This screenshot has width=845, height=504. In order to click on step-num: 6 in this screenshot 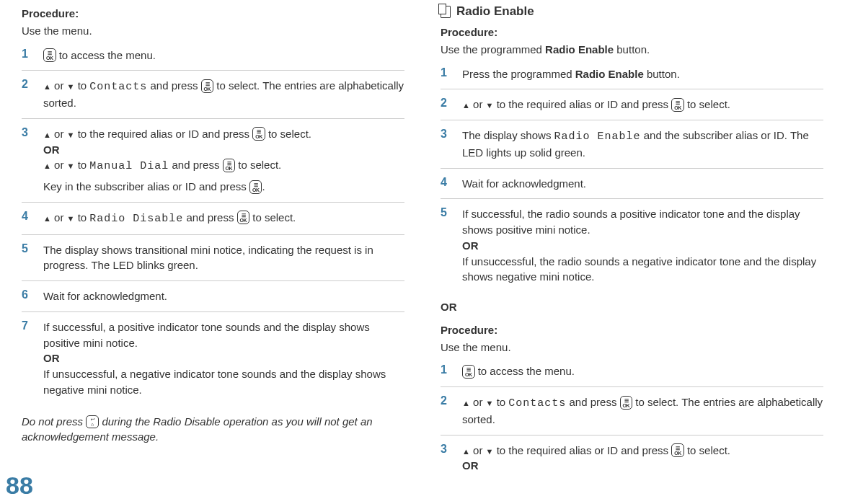, I will do `click(28, 296)`.